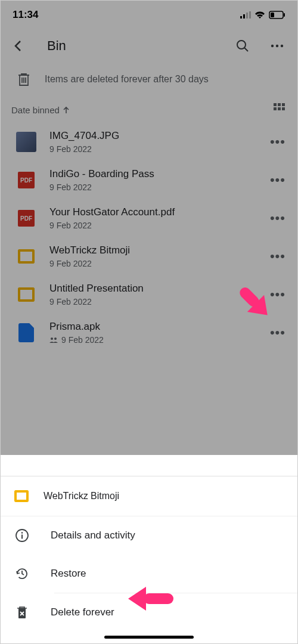 The height and width of the screenshot is (644, 298). Describe the element at coordinates (22, 612) in the screenshot. I see `delete-forever-icon` at that location.